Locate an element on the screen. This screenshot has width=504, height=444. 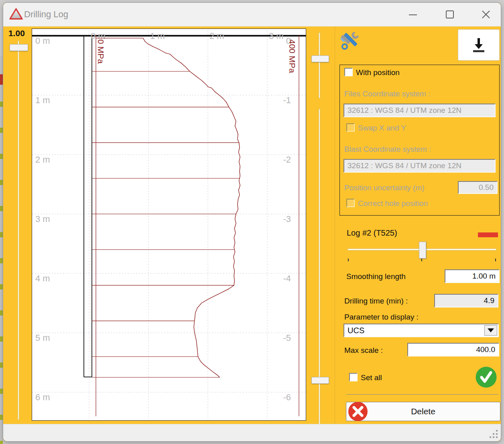
download-export-button is located at coordinates (479, 45).